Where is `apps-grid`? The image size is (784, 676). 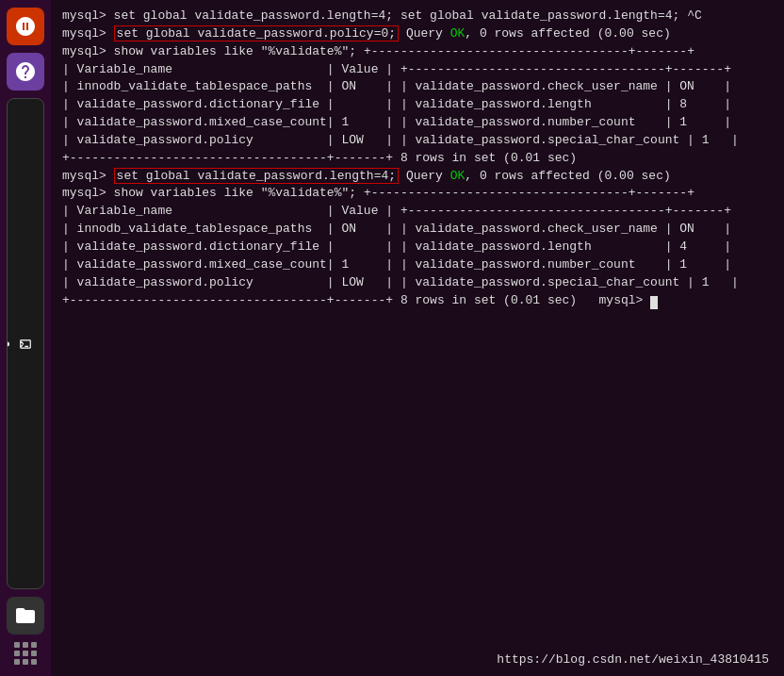 apps-grid is located at coordinates (25, 653).